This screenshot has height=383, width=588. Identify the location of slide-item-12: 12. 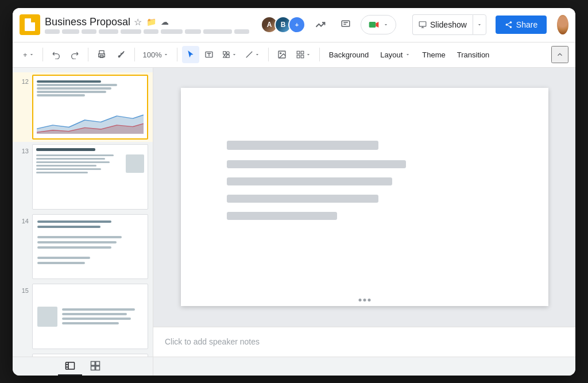
(83, 107).